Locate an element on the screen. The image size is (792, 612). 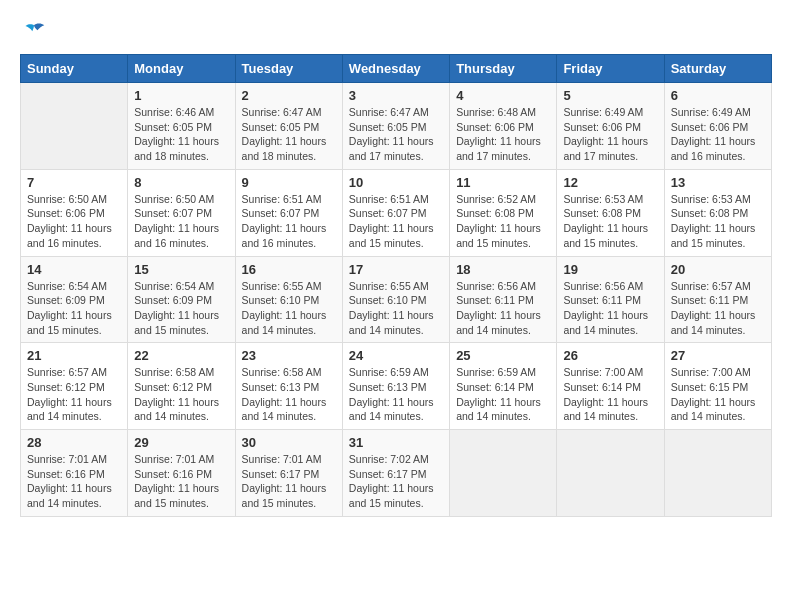
page-header is located at coordinates (396, 32).